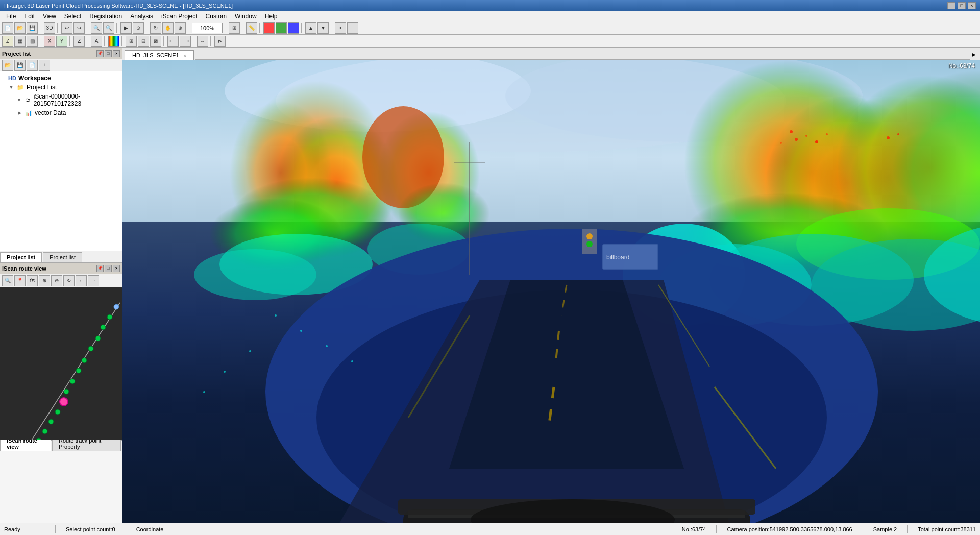 This screenshot has height=535, width=980. What do you see at coordinates (159, 55) in the screenshot?
I see `tab-scene-hd: HD_3LS_SCENE1 ×` at bounding box center [159, 55].